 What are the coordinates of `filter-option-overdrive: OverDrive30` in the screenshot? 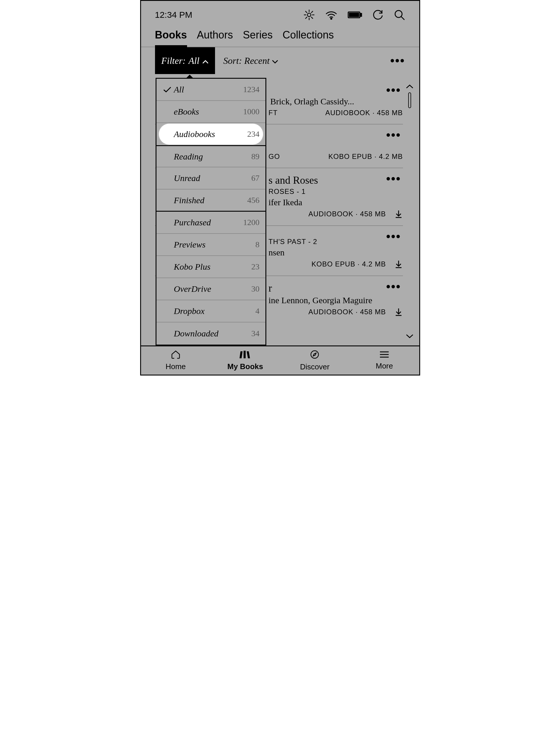 It's located at (211, 289).